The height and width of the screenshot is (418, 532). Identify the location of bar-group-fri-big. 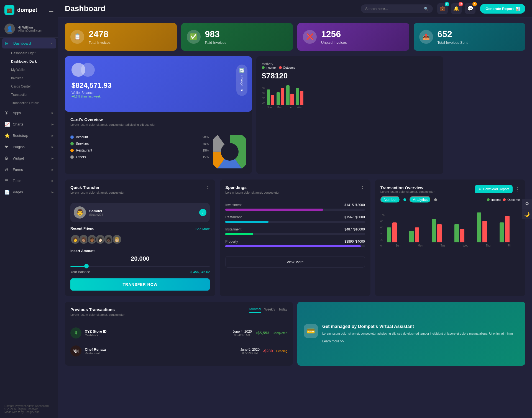
(510, 229).